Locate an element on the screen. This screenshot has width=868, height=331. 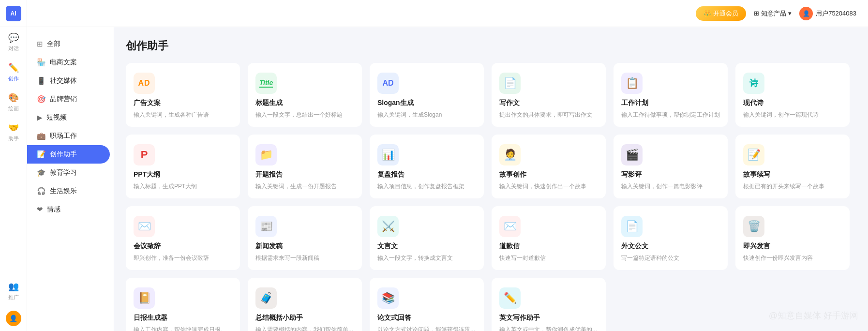
card-story_continue: 📝 故事续写 根据已有的开头来续写一个故事 is located at coordinates (793, 166).